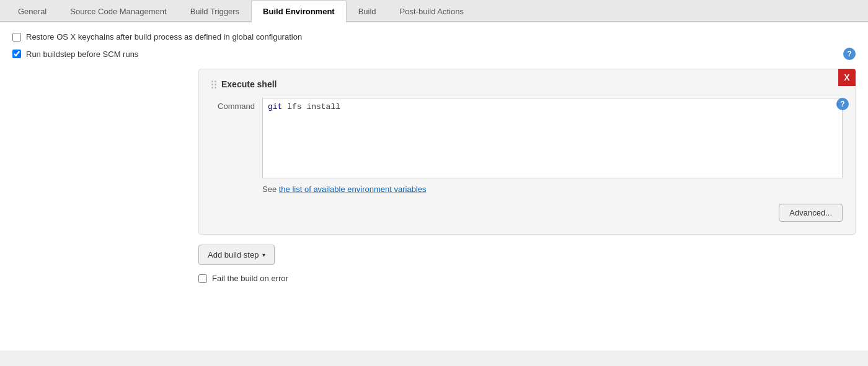 The width and height of the screenshot is (868, 366). I want to click on env-vars-row: See the list of available environment va…, so click(527, 190).